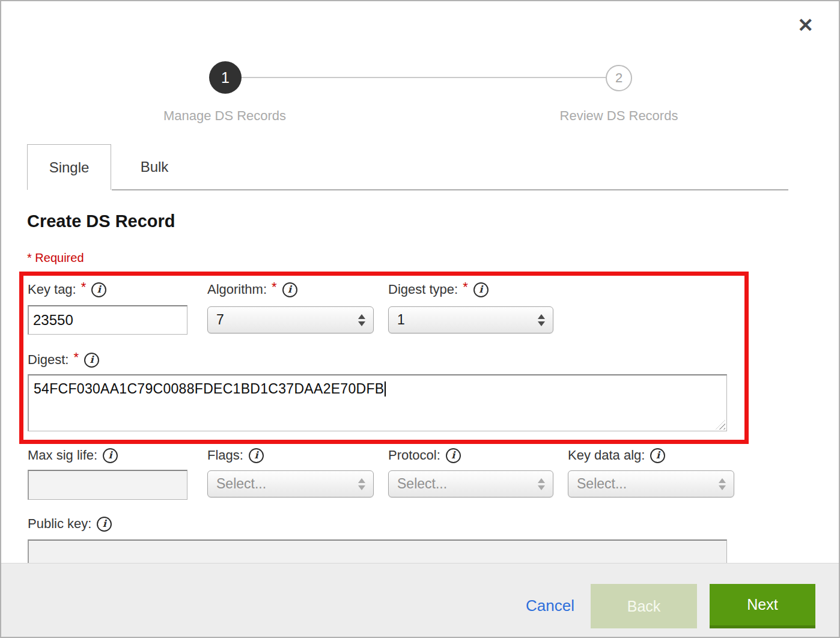  What do you see at coordinates (644, 606) in the screenshot?
I see `back-button: Back` at bounding box center [644, 606].